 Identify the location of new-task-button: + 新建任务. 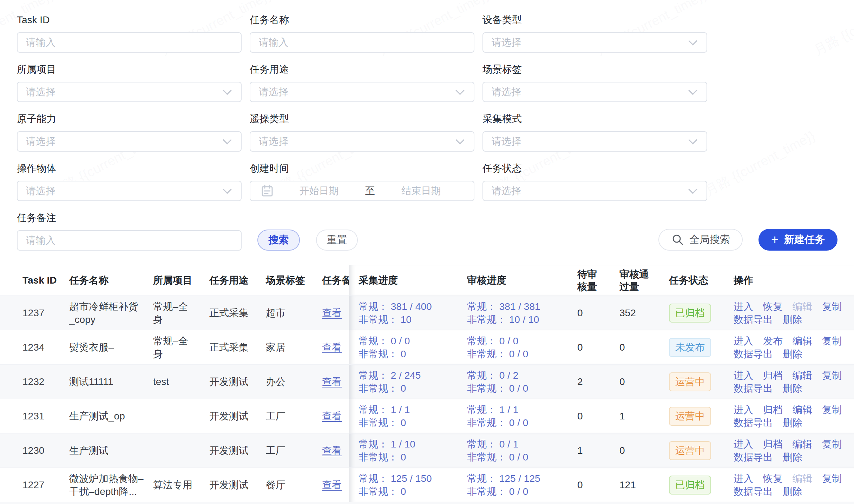
(798, 240).